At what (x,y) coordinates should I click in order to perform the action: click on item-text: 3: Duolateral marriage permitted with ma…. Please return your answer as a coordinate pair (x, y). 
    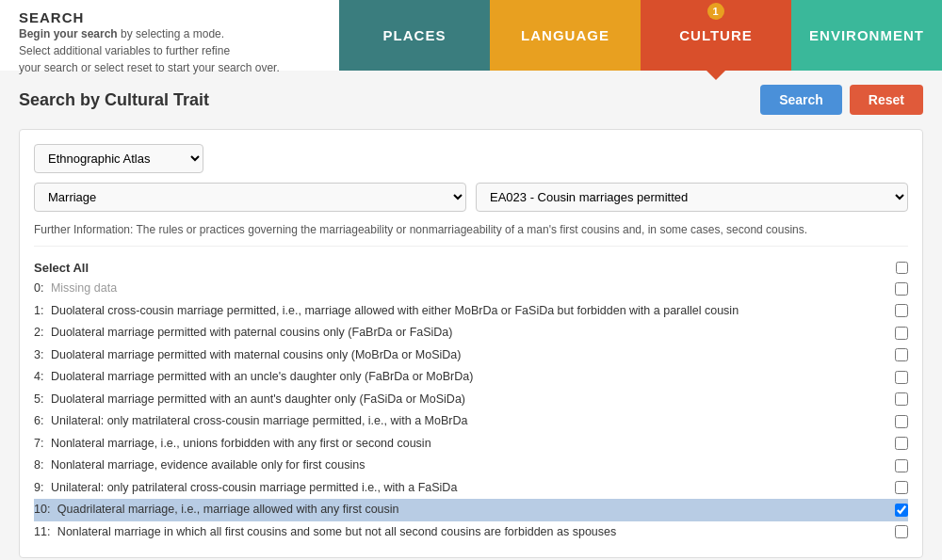
    Looking at the image, I should click on (464, 356).